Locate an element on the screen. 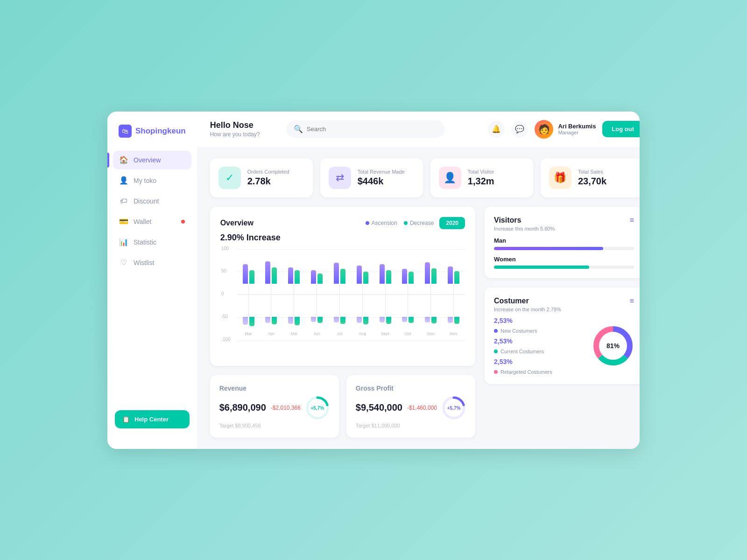 Image resolution: width=747 pixels, height=560 pixels. search-input is located at coordinates (372, 129).